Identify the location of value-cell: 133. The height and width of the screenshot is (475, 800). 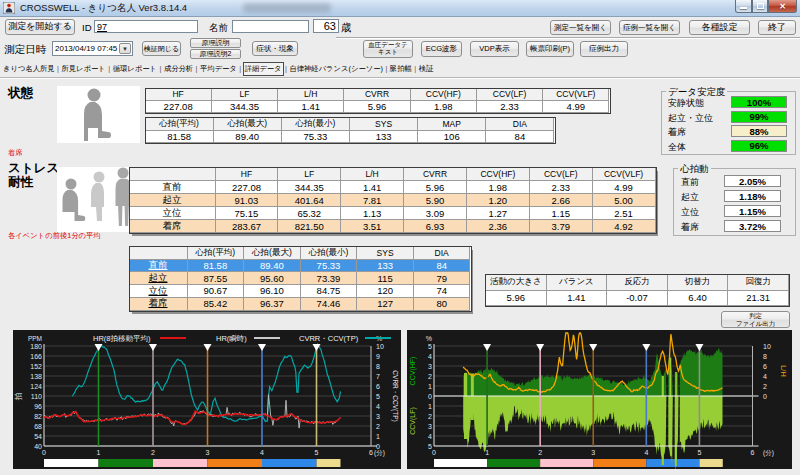
(384, 138).